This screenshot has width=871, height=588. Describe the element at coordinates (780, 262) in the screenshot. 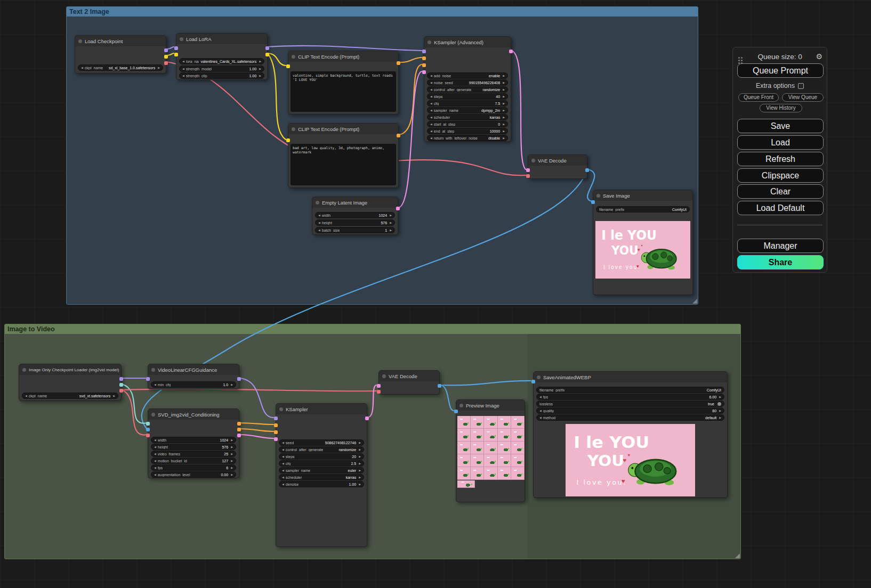

I see `share-button: Share` at that location.